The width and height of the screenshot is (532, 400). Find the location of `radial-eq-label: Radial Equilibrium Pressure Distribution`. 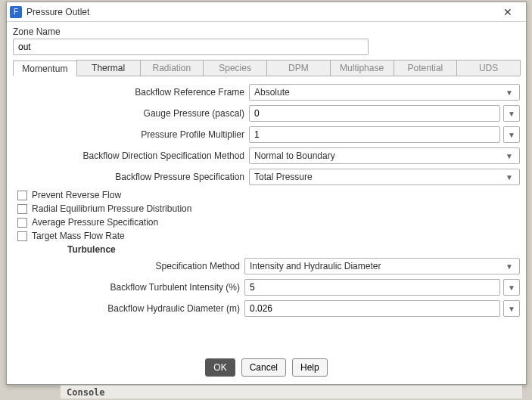

radial-eq-label: Radial Equilibrium Pressure Distribution is located at coordinates (112, 209).